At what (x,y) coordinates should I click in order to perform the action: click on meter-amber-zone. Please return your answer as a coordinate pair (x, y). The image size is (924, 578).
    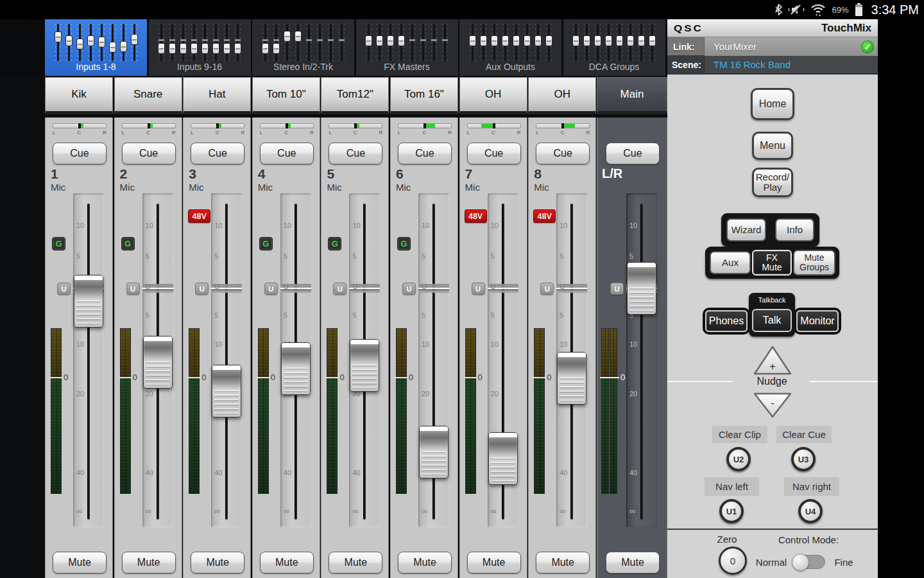
    Looking at the image, I should click on (539, 353).